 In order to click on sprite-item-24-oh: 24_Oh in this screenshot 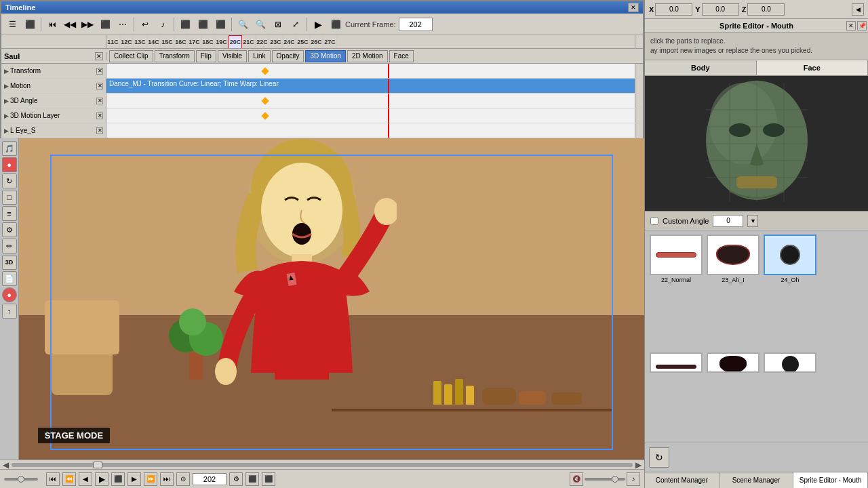, I will do `click(790, 292)`.